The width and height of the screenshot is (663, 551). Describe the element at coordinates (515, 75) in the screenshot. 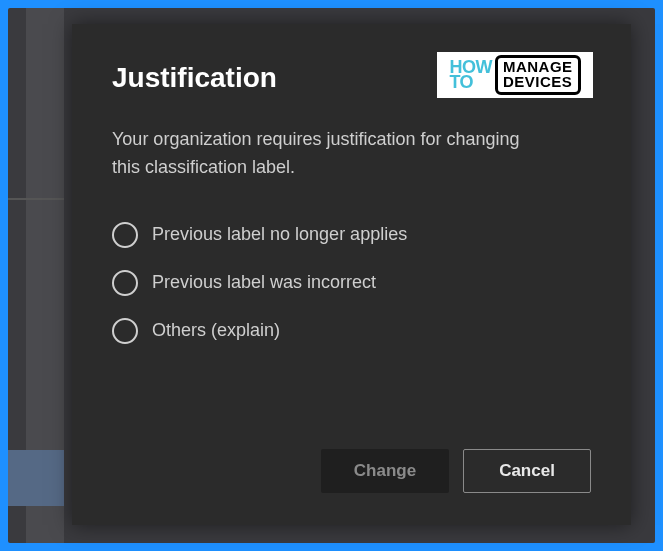

I see `watermark-logo: HOW TO MANAGE DEVICES` at that location.